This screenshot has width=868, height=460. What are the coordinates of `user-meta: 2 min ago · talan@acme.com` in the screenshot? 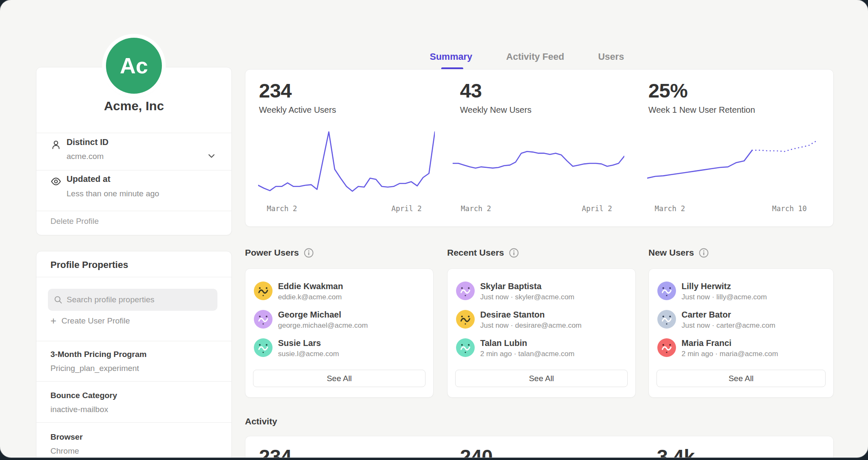 It's located at (527, 354).